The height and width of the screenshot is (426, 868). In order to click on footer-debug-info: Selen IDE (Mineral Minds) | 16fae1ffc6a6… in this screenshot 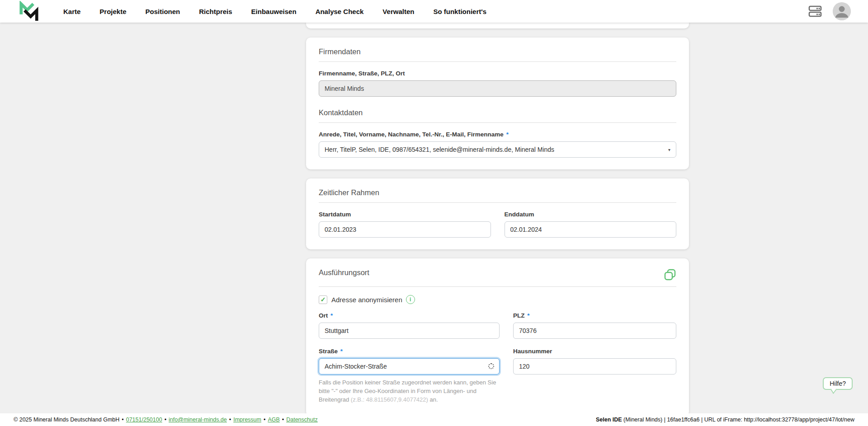, I will do `click(725, 420)`.